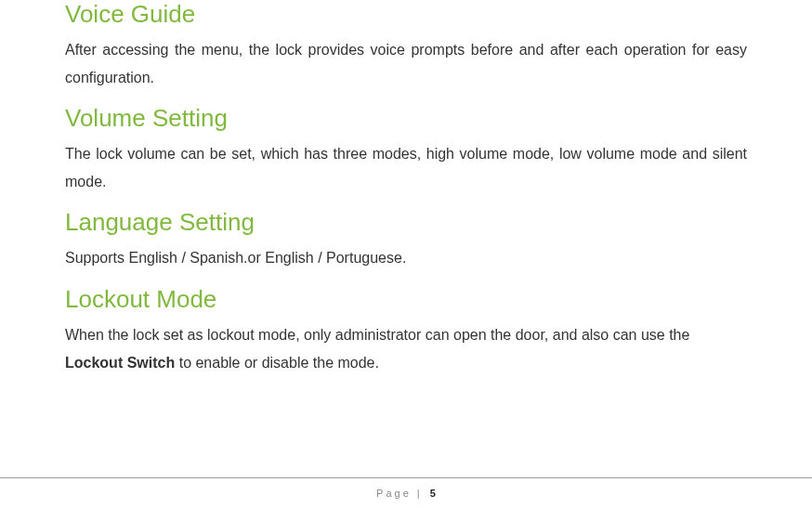 This screenshot has height=508, width=812. I want to click on body-language-setting: Supports English / Spanish.or English / …, so click(406, 258).